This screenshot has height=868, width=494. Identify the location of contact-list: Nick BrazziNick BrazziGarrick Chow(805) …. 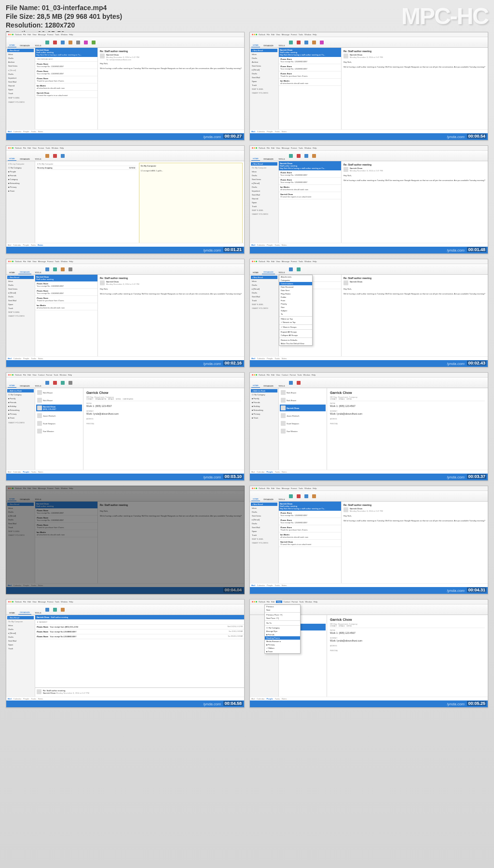
(59, 431).